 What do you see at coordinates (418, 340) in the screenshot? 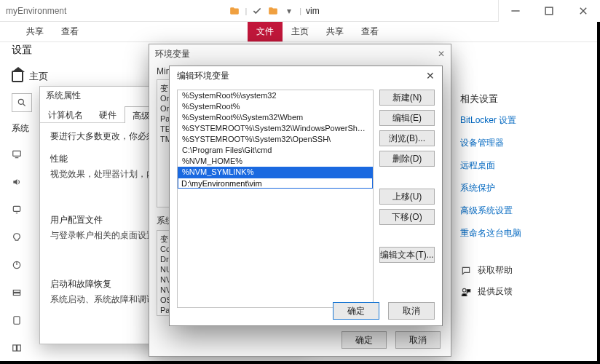
I see `envvar-cancel-button: 取消` at bounding box center [418, 340].